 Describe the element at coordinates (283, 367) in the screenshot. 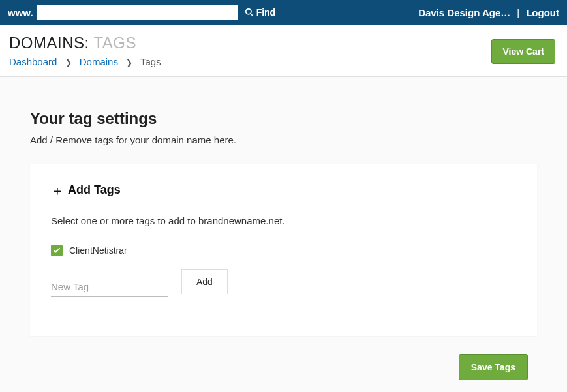

I see `footer-actions: Save Tags` at that location.